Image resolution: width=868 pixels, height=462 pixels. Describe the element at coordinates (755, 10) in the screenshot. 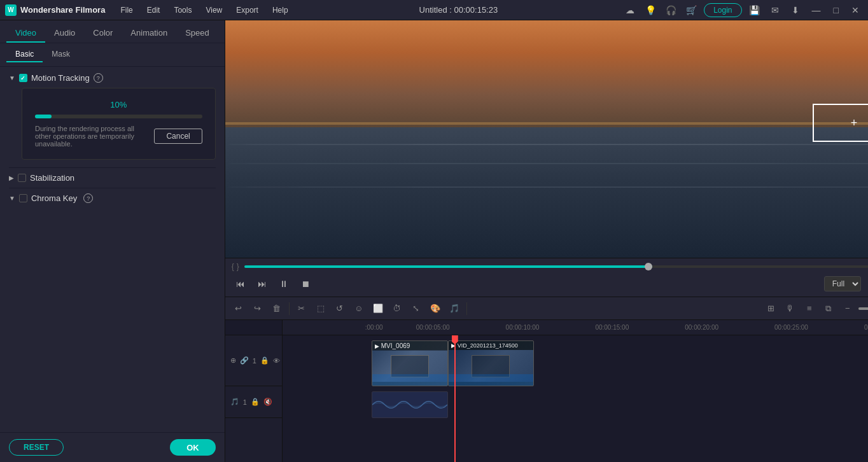

I see `save-icon: 💾` at that location.